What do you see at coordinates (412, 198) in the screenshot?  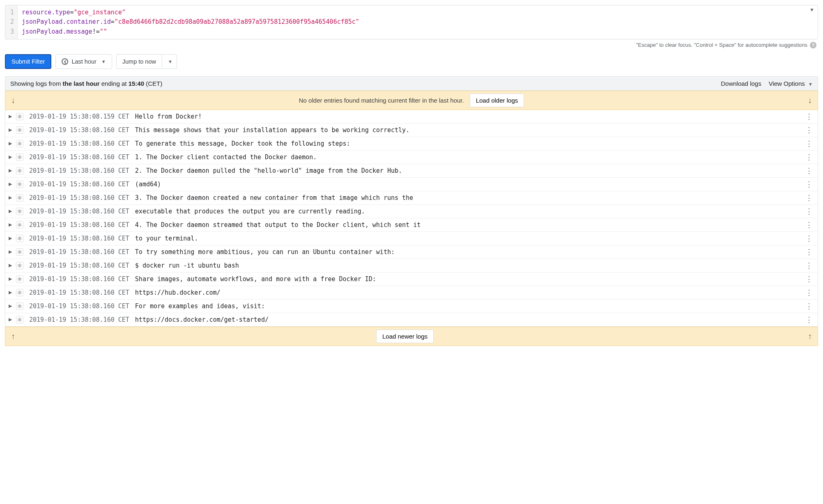 I see `log-row: ▶✱2019-01-19 15:38:08.160 CET3. The Dock…` at bounding box center [412, 198].